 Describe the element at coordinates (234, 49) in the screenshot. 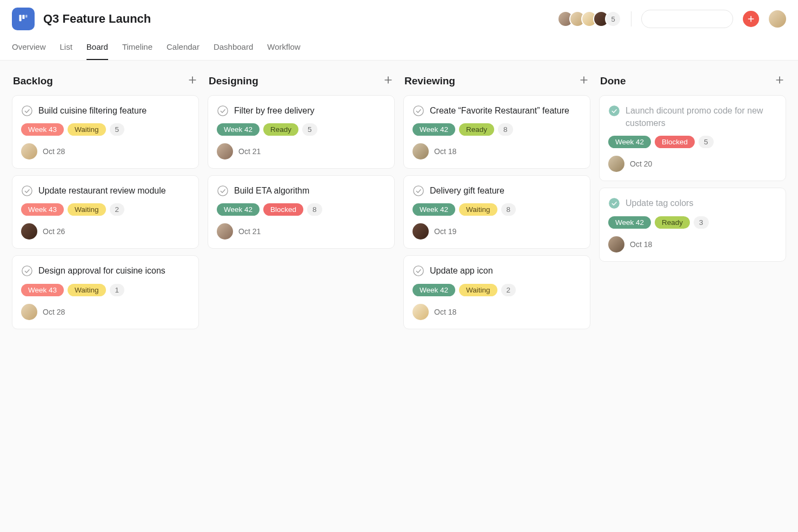

I see `tab-dashboard: Dashboard` at that location.